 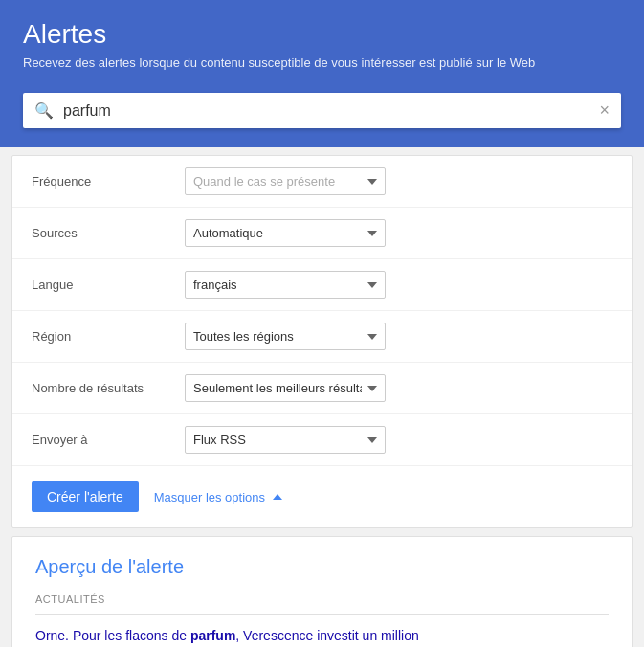 What do you see at coordinates (322, 182) in the screenshot?
I see `option-row-frequence: Fréquence Quand le cas se présente Au pl…` at bounding box center [322, 182].